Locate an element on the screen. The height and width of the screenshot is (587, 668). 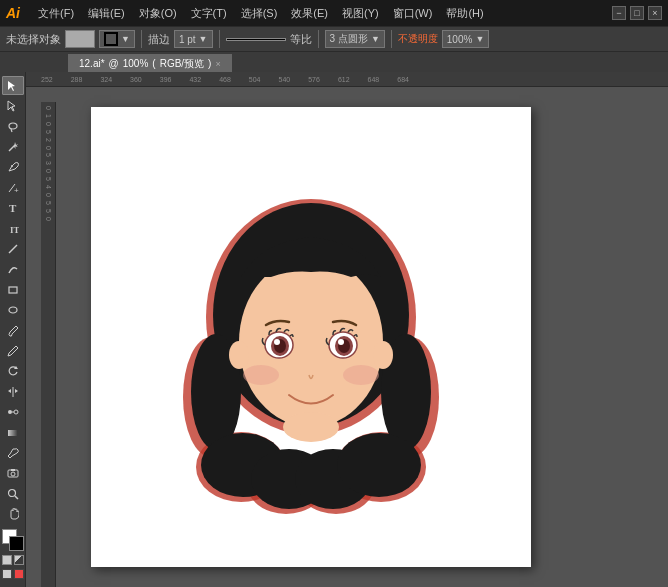
document-tab: 12.ai* @ 100% ( RGB/预览 ) × is located at coordinates (150, 63).